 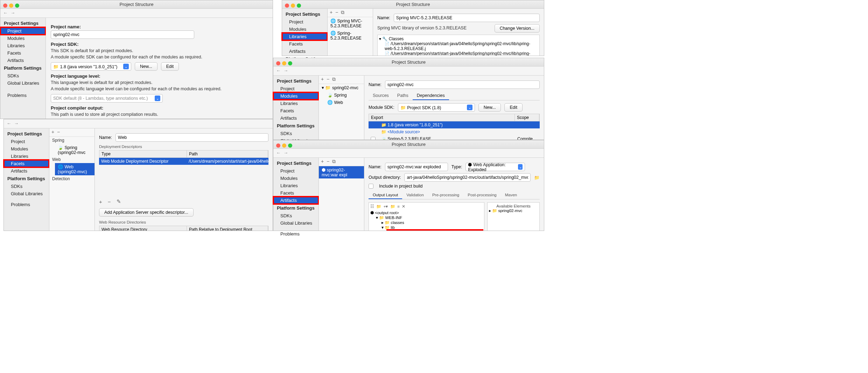 I want to click on tab-post-processing: Post-processing, so click(x=482, y=195).